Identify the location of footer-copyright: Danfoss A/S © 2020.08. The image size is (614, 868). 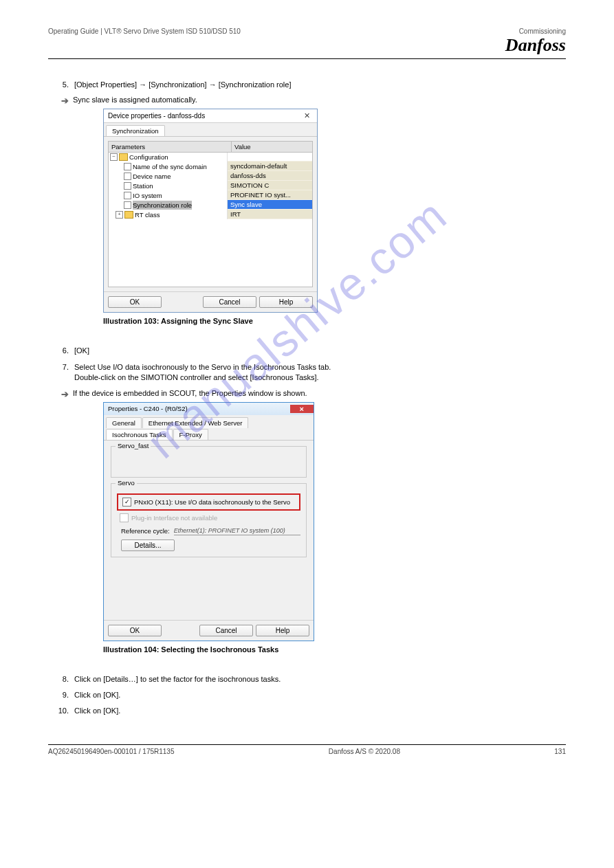
(364, 752).